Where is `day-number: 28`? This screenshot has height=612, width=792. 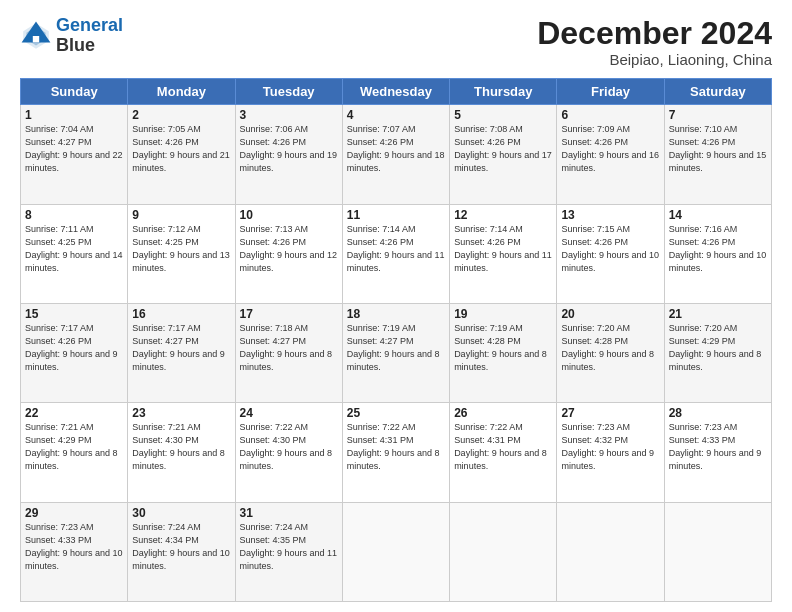
day-number: 28 is located at coordinates (718, 413).